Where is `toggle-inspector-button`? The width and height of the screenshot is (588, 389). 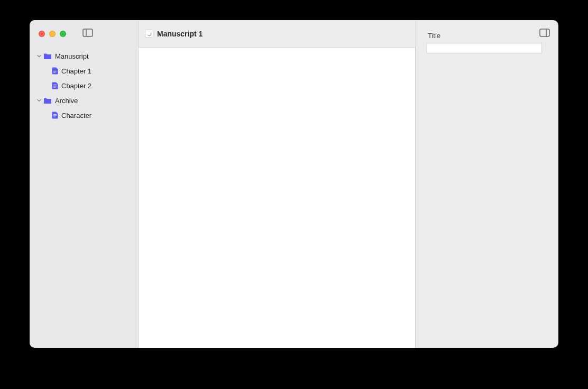 toggle-inspector-button is located at coordinates (545, 34).